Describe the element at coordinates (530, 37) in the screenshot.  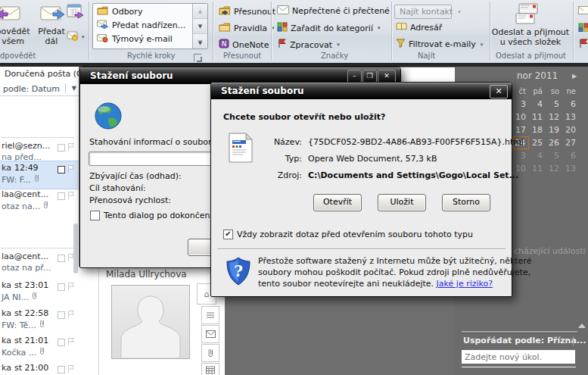
I see `send-receive-button: Odeslat a přijmout u všech složek` at that location.